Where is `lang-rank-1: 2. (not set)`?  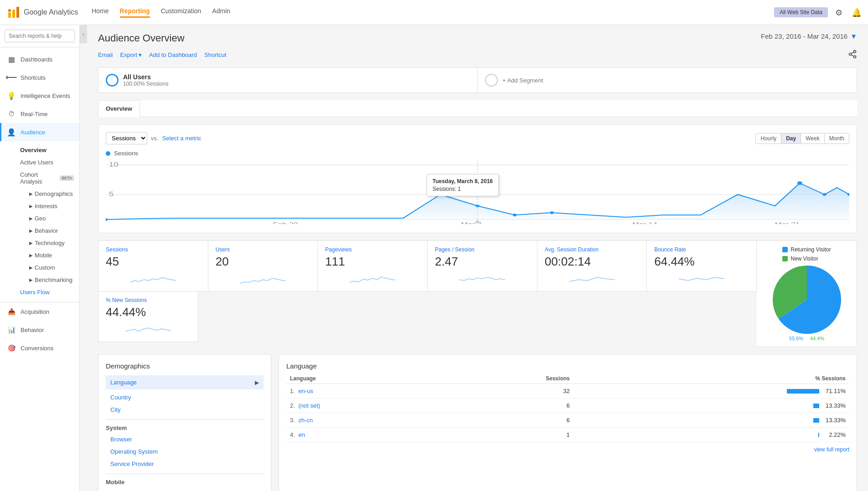
lang-rank-1: 2. (not set) is located at coordinates (365, 406).